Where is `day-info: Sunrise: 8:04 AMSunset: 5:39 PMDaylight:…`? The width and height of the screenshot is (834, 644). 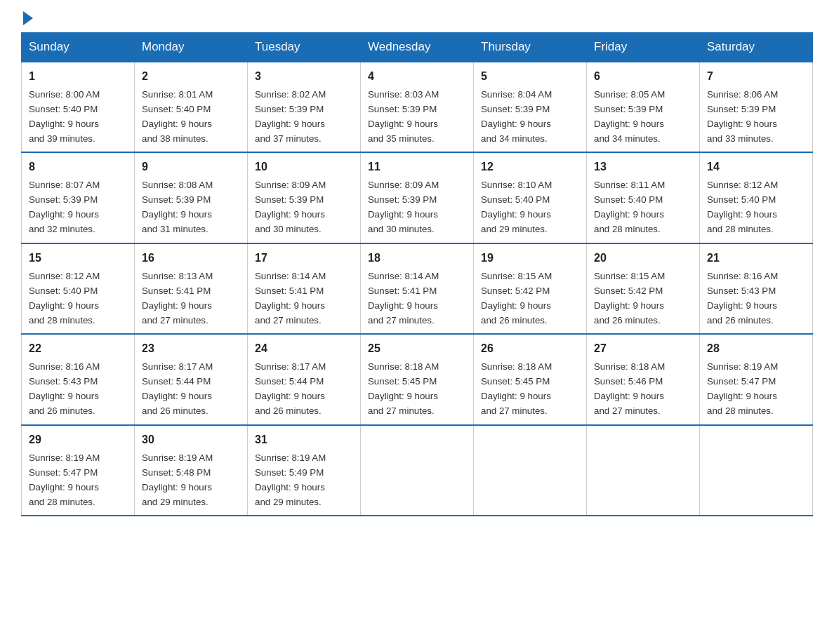
day-info: Sunrise: 8:04 AMSunset: 5:39 PMDaylight:… is located at coordinates (517, 116).